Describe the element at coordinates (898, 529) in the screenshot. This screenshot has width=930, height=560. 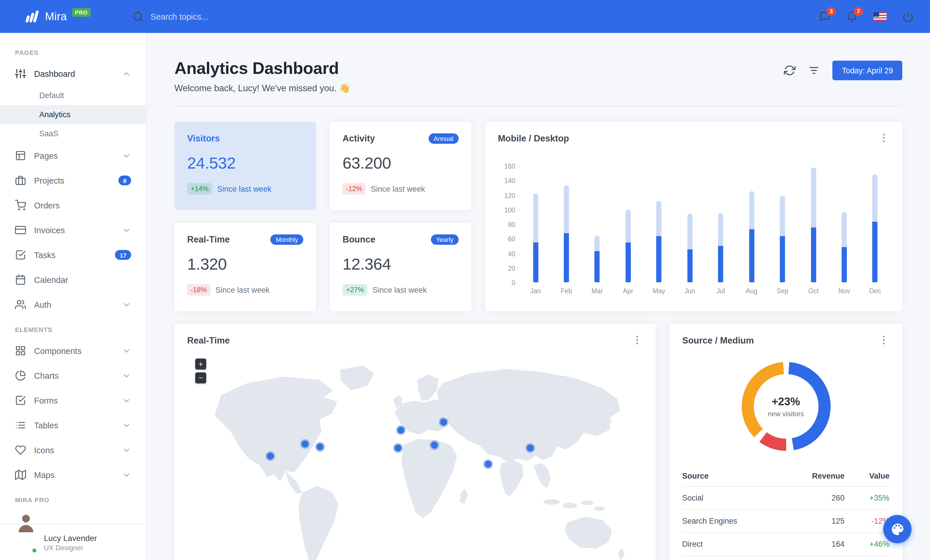
I see `theme-settings-fab` at that location.